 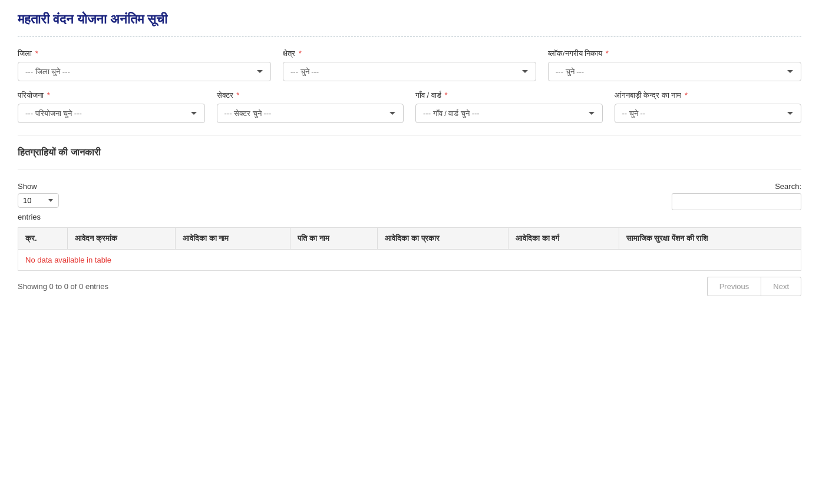 I want to click on block-required: *, so click(x=607, y=53).